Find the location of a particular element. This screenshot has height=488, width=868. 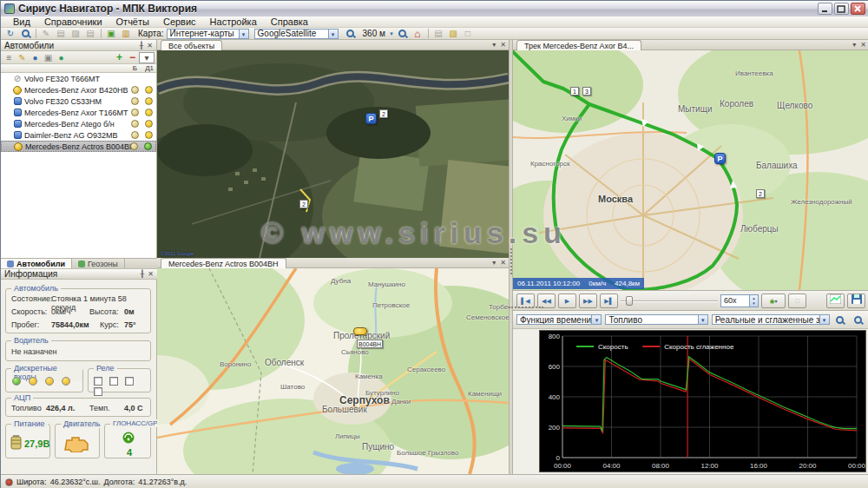

vehicle-row: Mercedes-Benz Axor В420НВ is located at coordinates (78, 90).